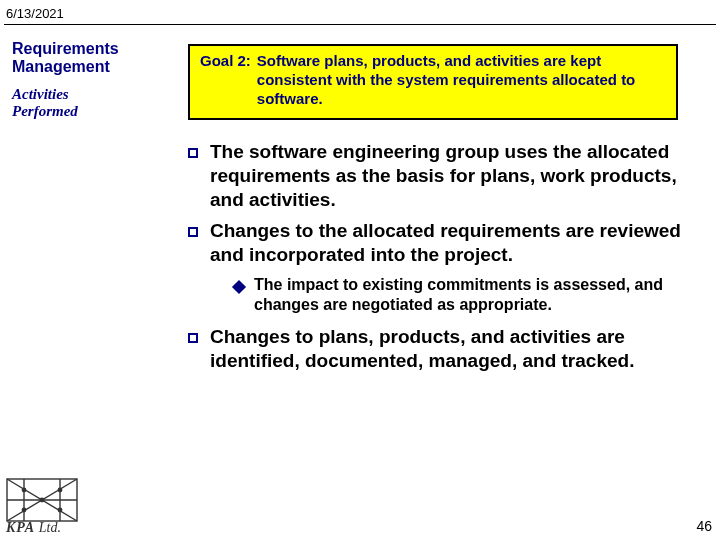 This screenshot has width=720, height=540. Describe the element at coordinates (450, 176) in the screenshot. I see `bullet-text: The software engineering group uses the …` at that location.